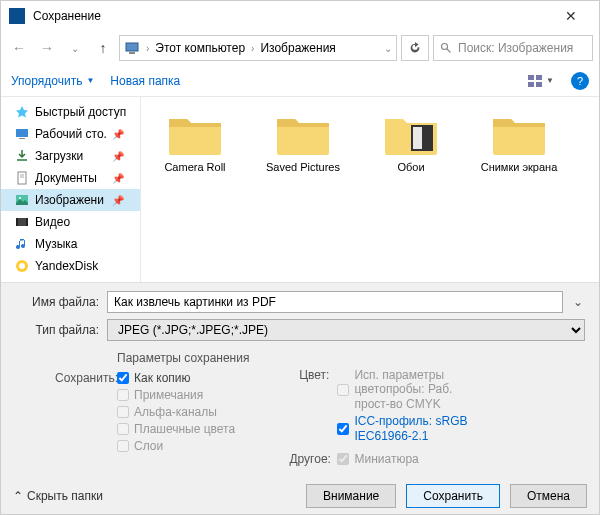 The image size is (600, 515). What do you see at coordinates (412, 390) in the screenshot?
I see `proof-checkbox: Исп. параметры цветопробы: Раб. прост-во…` at bounding box center [412, 390].